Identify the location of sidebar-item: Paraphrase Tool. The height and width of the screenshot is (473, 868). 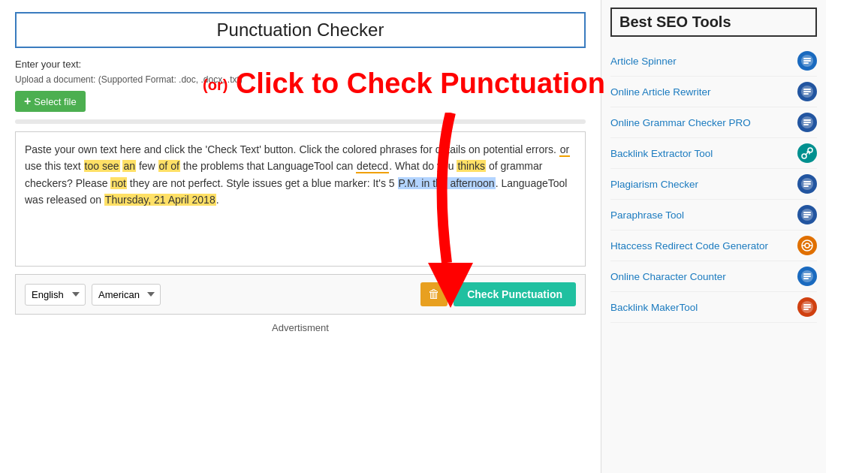
(713, 215).